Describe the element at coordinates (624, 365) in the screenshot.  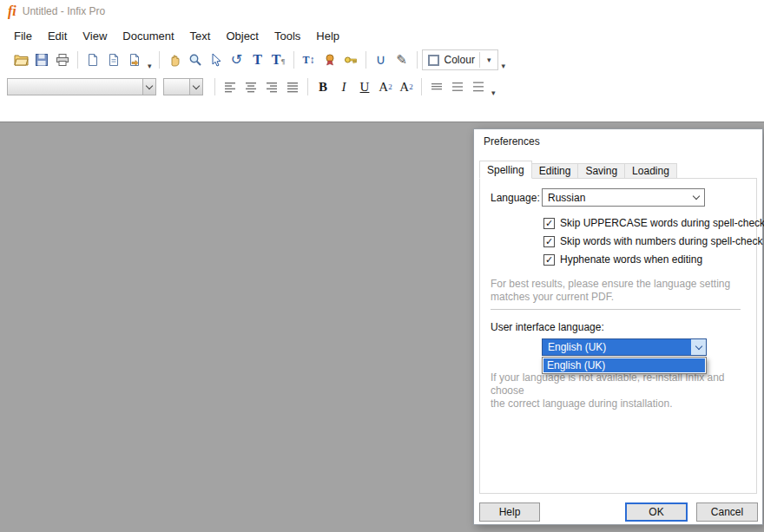
I see `ui-language-option-selected: English (UK)` at that location.